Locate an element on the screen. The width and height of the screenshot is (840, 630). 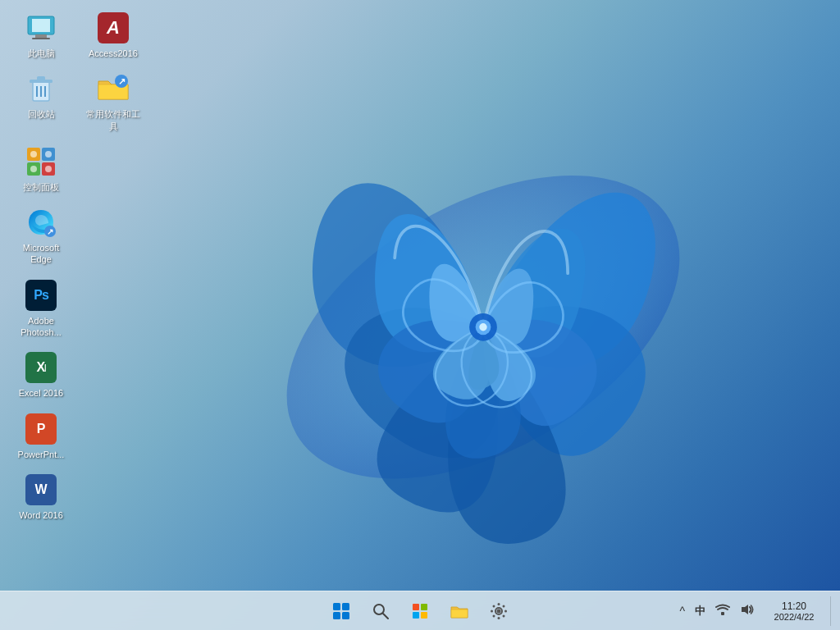
search-icon is located at coordinates (381, 611).